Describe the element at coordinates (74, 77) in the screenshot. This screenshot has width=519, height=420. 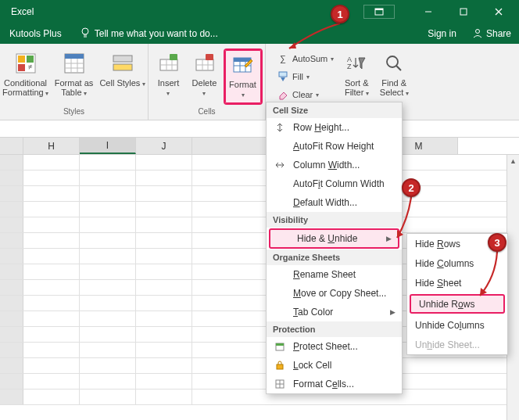
I see `format-as-table-button: Format as Table ▾` at that location.